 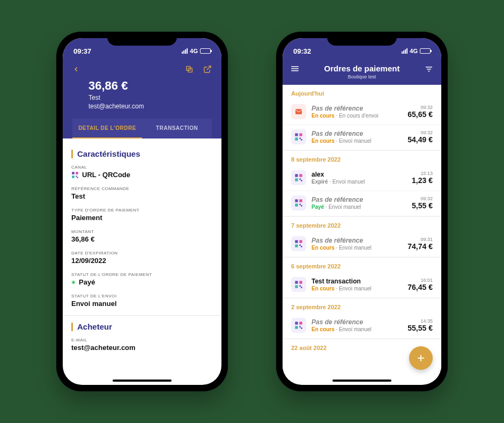 I want to click on menu-button, so click(x=295, y=69).